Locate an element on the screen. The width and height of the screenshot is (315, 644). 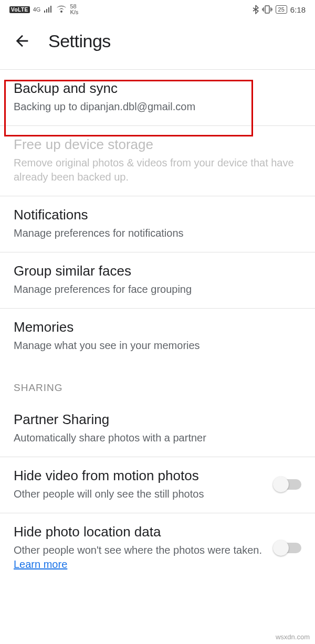
back-button is located at coordinates (22, 41).